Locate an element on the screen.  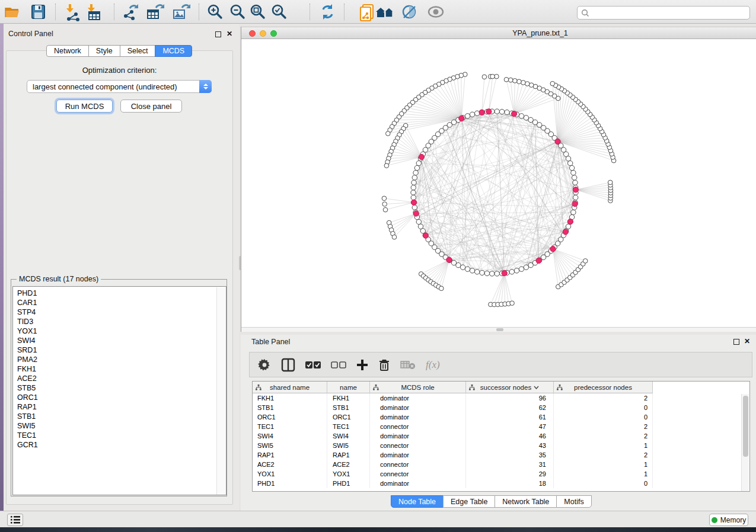
hide-graphics-details-icon is located at coordinates (409, 12).